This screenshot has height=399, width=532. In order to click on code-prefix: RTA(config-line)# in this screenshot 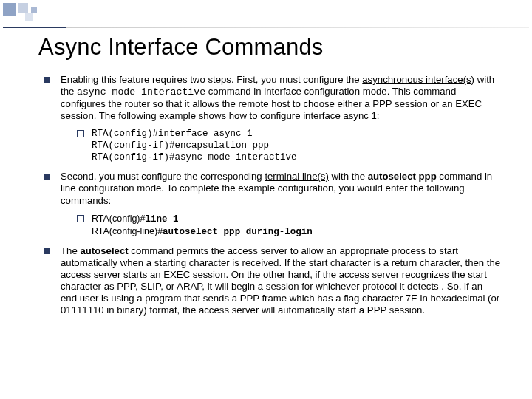, I will do `click(127, 231)`.